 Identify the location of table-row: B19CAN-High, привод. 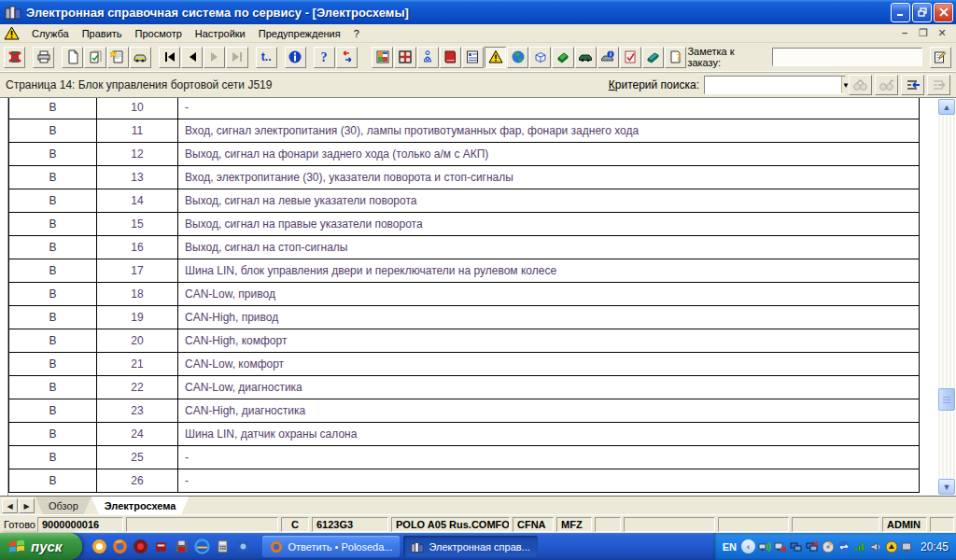
(465, 317).